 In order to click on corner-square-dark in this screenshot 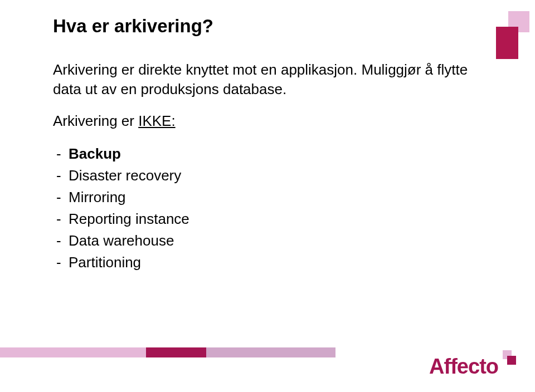, I will do `click(507, 43)`.